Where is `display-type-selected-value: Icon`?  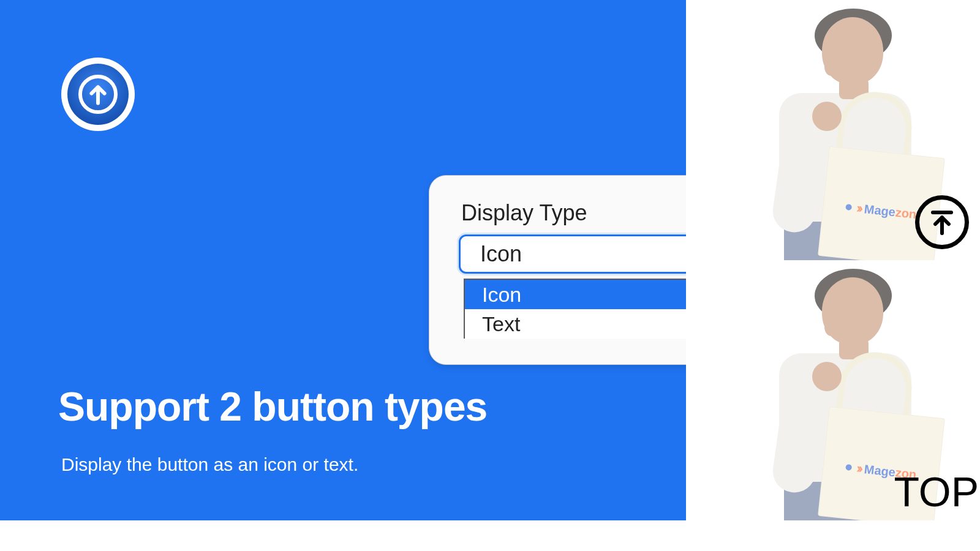
display-type-selected-value: Icon is located at coordinates (501, 254).